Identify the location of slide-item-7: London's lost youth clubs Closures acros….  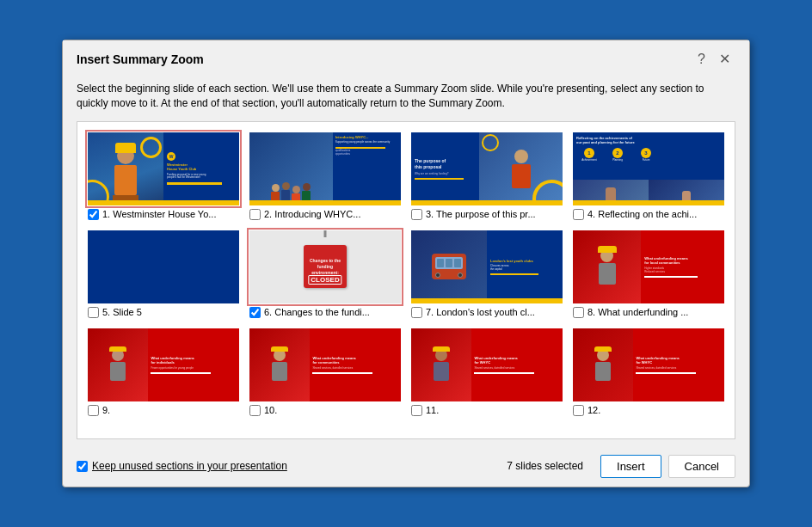
(487, 274).